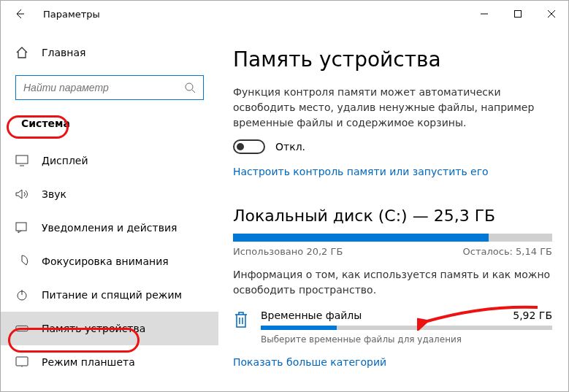  Describe the element at coordinates (291, 147) in the screenshot. I see `toggle-label: Откл.` at that location.